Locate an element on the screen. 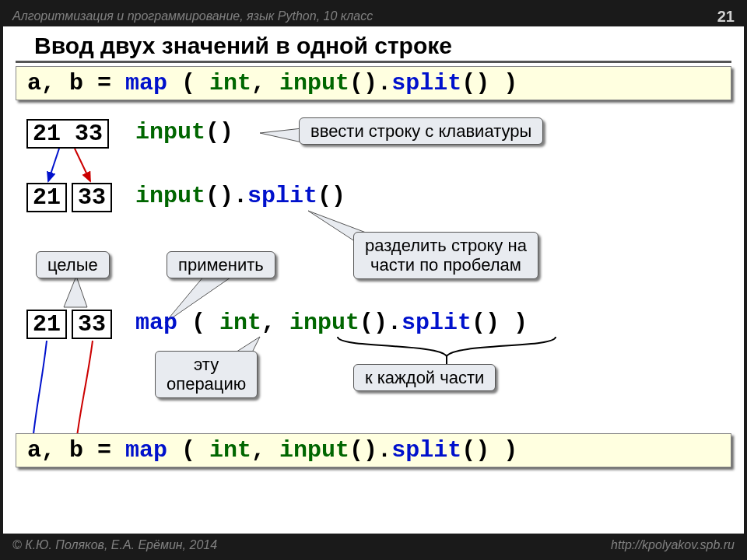 The width and height of the screenshot is (747, 560). header-bar: Алгоритмизация и программирование, язык … is located at coordinates (374, 15).